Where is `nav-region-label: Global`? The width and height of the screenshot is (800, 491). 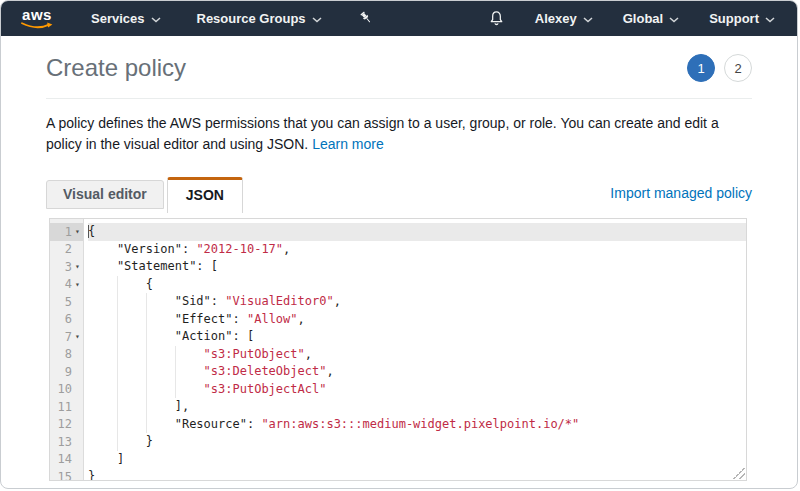 nav-region-label: Global is located at coordinates (643, 18).